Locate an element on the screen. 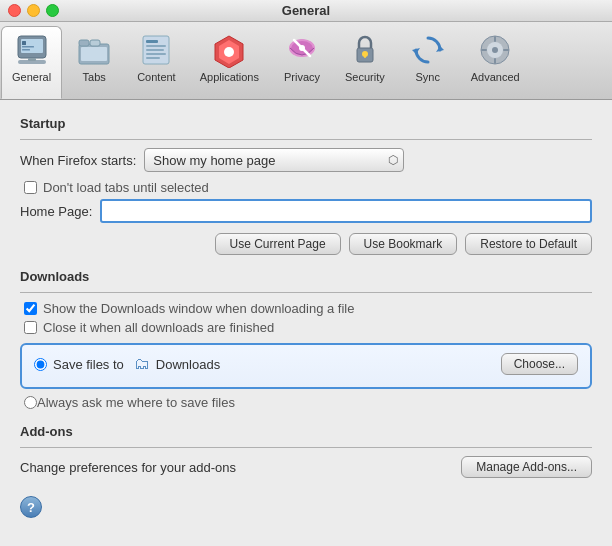 The image size is (612, 546). close-button is located at coordinates (14, 10).